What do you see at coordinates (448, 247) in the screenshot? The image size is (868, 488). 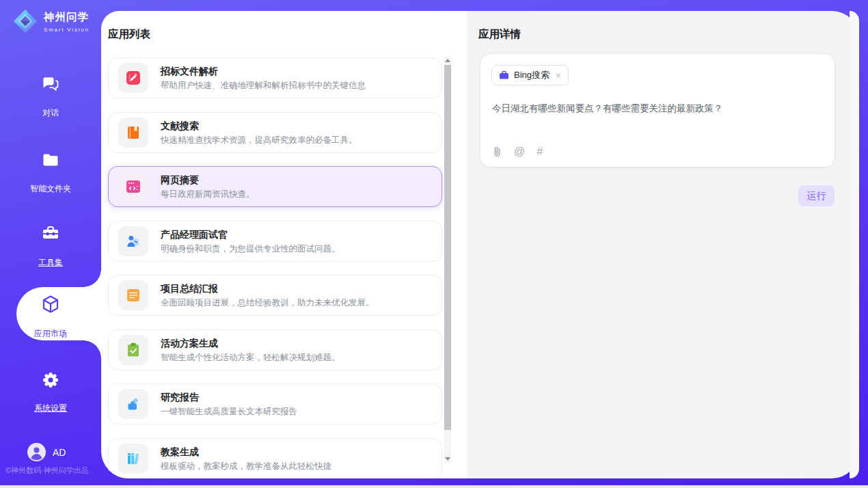 I see `scrollbar-thumb` at bounding box center [448, 247].